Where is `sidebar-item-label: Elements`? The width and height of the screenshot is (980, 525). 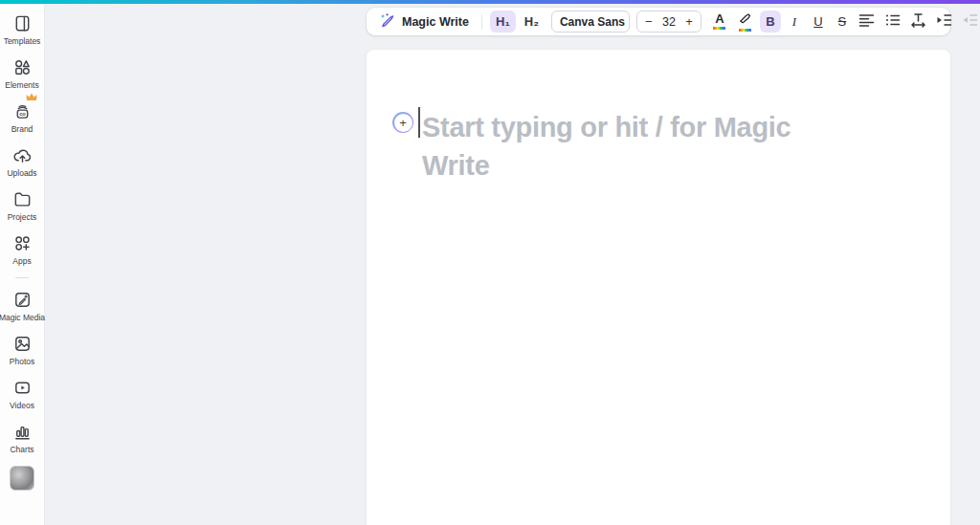
sidebar-item-label: Elements is located at coordinates (21, 85).